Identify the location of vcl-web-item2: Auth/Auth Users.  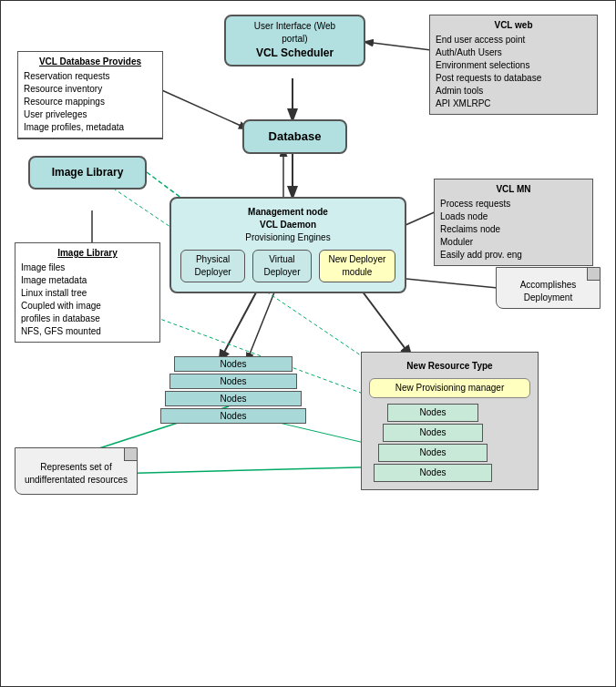
(514, 53).